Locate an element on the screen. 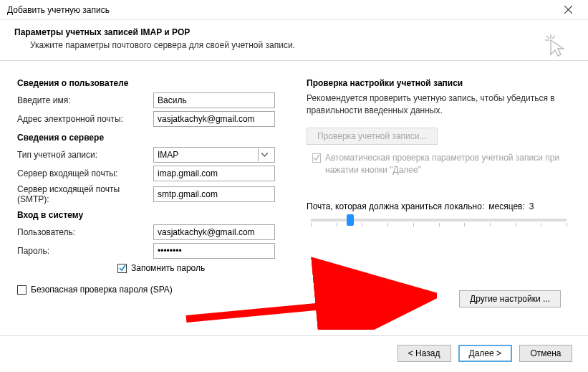 The height and width of the screenshot is (372, 588). window-title: Добавить учетную запись is located at coordinates (281, 10).